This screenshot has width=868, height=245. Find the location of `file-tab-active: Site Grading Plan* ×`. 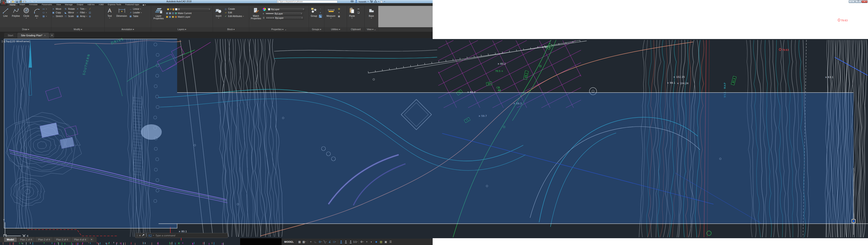

file-tab-active: Site Grading Plan* × is located at coordinates (33, 35).